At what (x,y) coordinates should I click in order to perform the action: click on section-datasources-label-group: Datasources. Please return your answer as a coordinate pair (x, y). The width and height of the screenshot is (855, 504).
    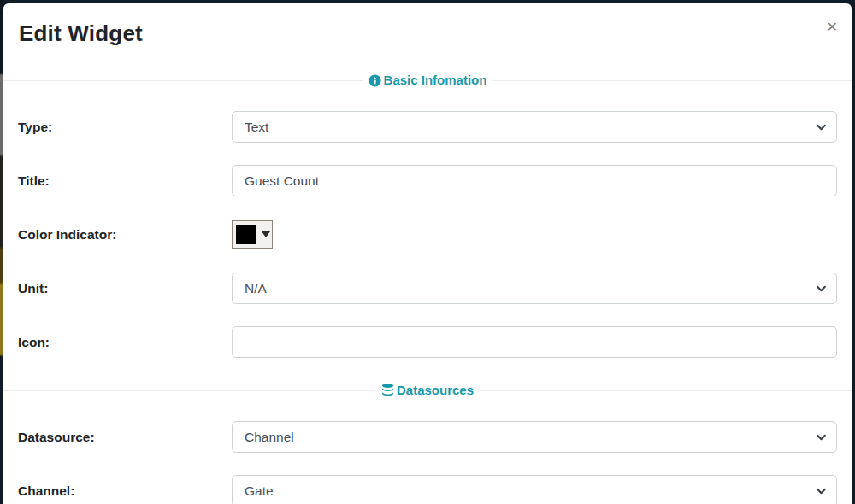
    Looking at the image, I should click on (428, 390).